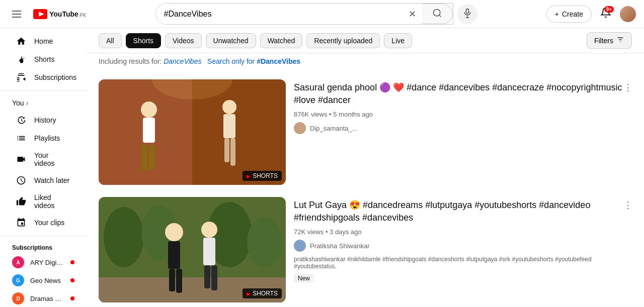 The image size is (644, 307). What do you see at coordinates (59, 14) in the screenshot?
I see `youtube-logo: YouTube PK` at bounding box center [59, 14].